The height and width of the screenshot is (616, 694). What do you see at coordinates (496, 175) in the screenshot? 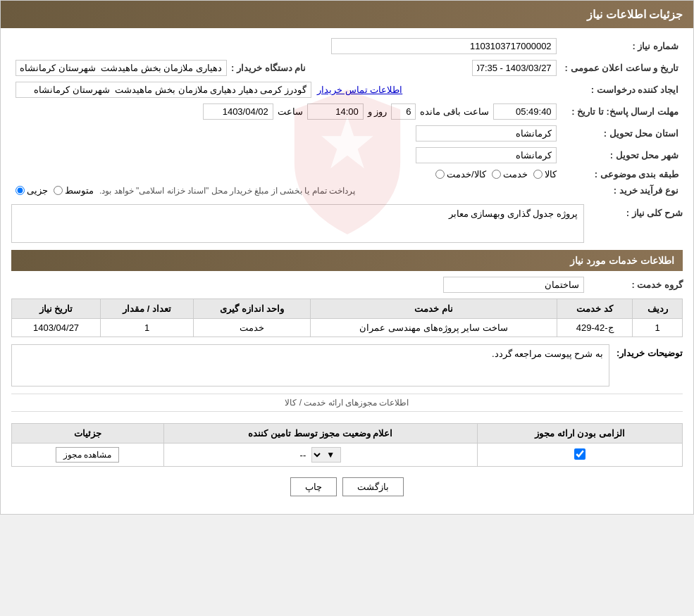
I see `category-khedmat-radio` at bounding box center [496, 175].